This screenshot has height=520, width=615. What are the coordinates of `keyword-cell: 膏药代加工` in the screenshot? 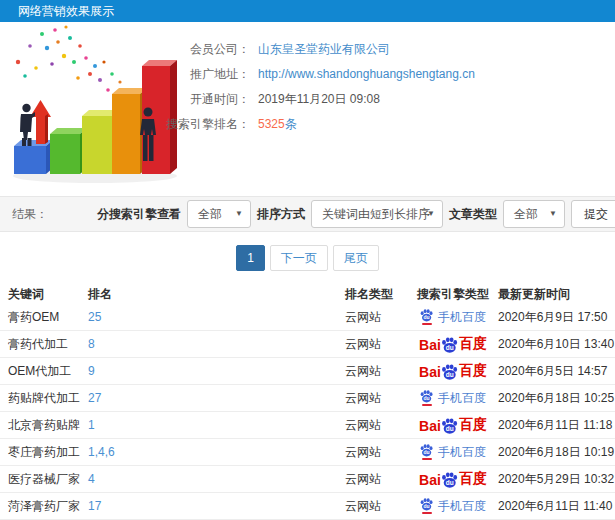 It's located at (48, 344).